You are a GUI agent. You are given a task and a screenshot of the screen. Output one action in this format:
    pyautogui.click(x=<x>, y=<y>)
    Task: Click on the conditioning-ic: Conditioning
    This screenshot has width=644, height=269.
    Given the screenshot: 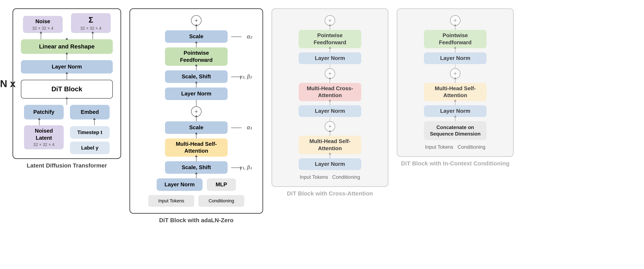 What is the action you would take?
    pyautogui.click(x=472, y=147)
    